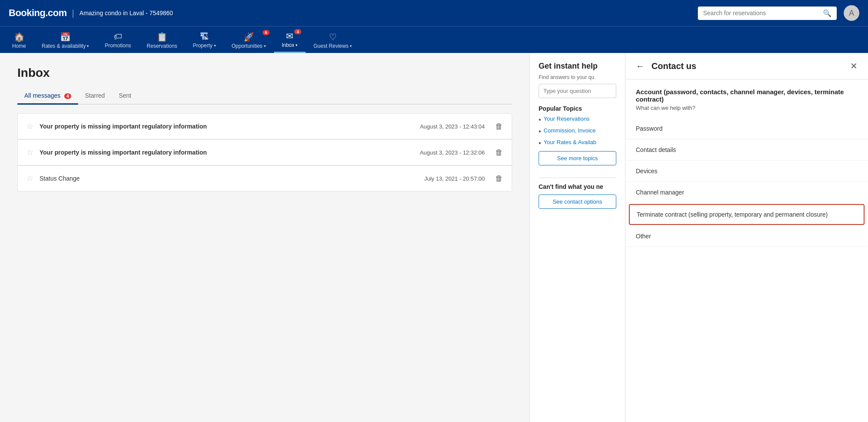 The width and height of the screenshot is (868, 422). What do you see at coordinates (763, 13) in the screenshot?
I see `search-input` at bounding box center [763, 13].